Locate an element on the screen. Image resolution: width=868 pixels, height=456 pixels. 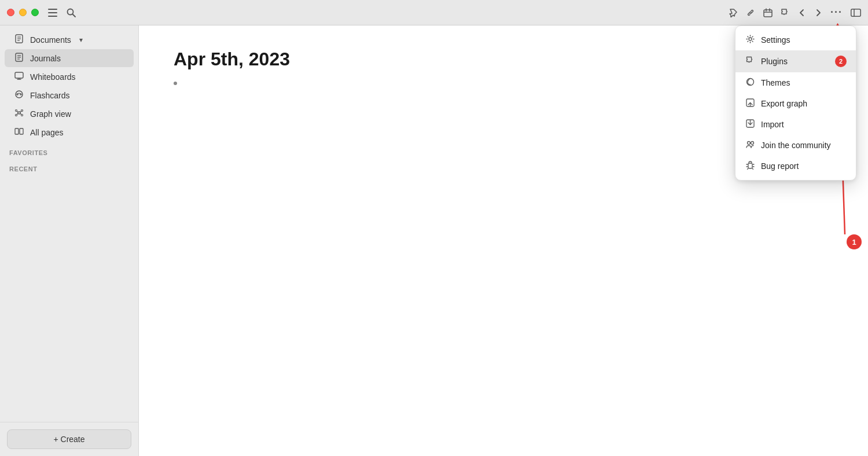
themes-icon is located at coordinates (750, 83).